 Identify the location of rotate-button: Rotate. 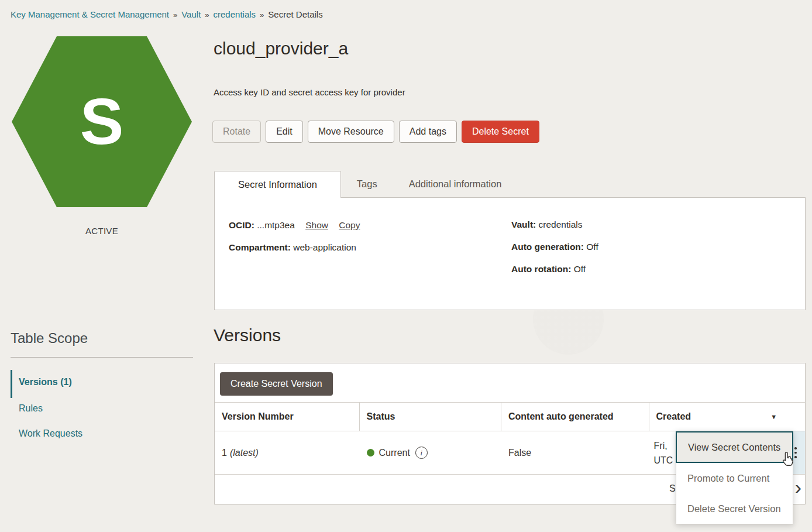
(236, 132).